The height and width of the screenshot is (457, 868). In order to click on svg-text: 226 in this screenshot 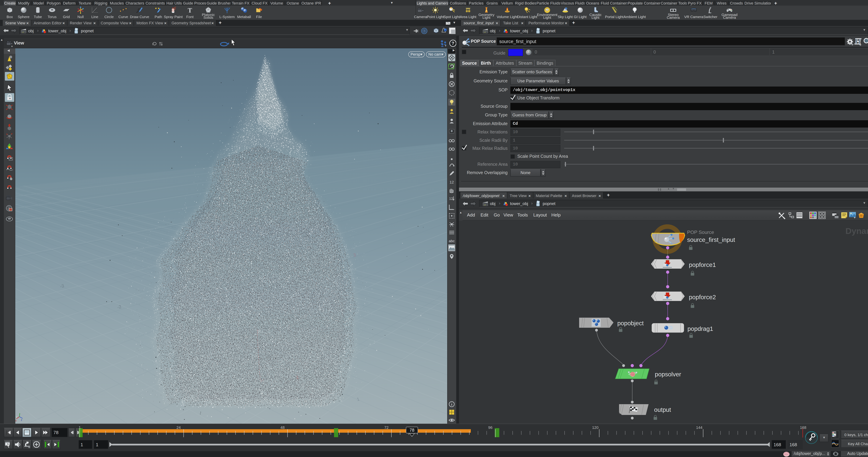, I will do `click(9, 219)`.